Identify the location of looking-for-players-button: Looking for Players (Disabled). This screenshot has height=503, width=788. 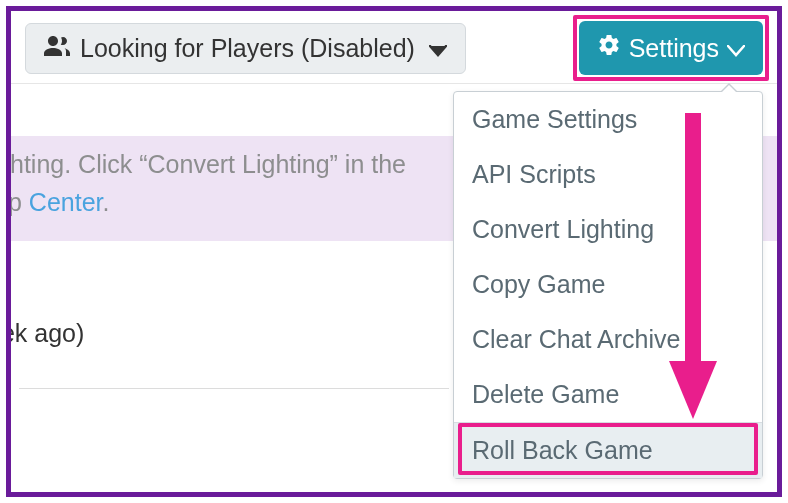
(246, 48).